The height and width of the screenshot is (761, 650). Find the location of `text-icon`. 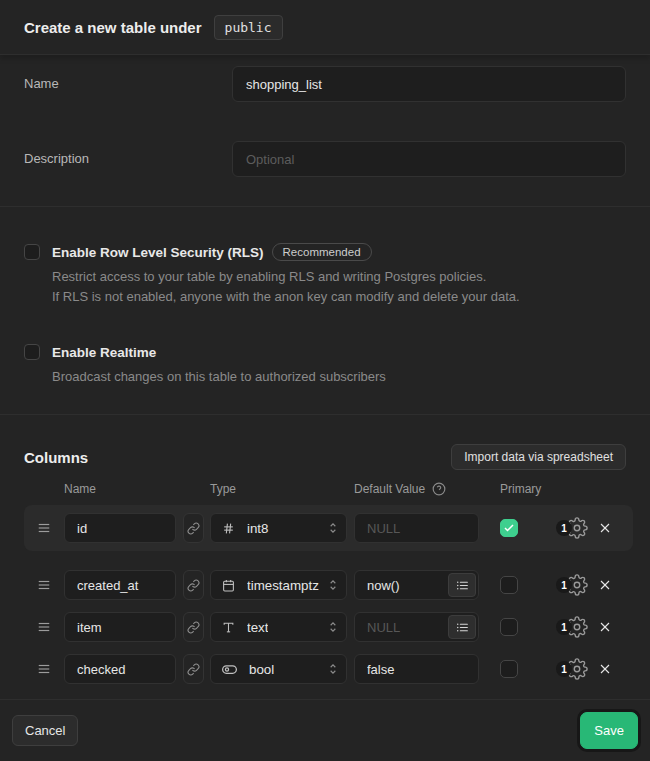

text-icon is located at coordinates (228, 628).